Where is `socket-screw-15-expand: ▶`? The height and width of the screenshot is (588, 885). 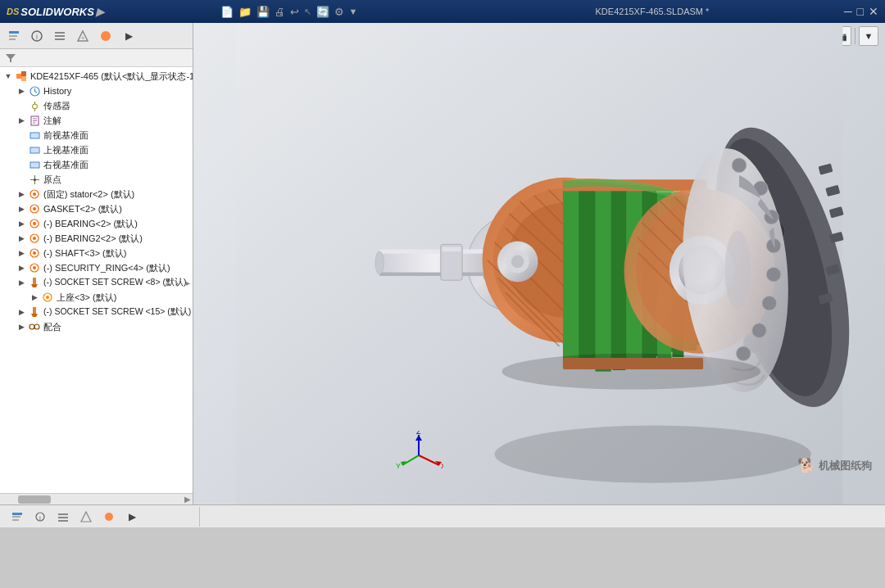 socket-screw-15-expand: ▶ is located at coordinates (21, 312).